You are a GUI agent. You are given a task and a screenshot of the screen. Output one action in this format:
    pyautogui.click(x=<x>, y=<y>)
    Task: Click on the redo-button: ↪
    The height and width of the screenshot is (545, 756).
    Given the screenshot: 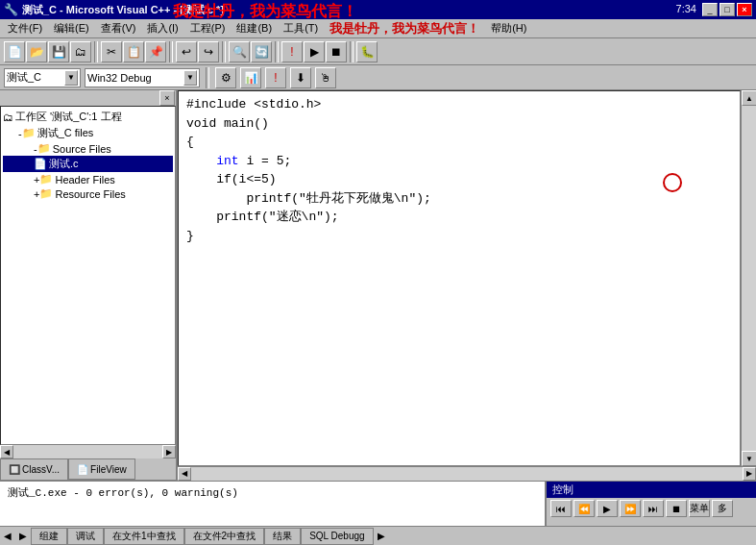 What is the action you would take?
    pyautogui.click(x=208, y=52)
    